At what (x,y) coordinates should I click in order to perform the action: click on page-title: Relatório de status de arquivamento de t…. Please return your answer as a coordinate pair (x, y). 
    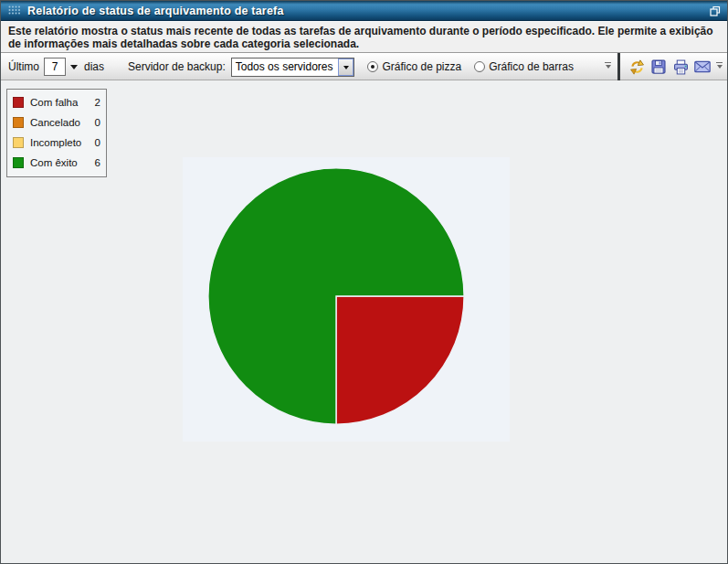
    Looking at the image, I should click on (155, 11).